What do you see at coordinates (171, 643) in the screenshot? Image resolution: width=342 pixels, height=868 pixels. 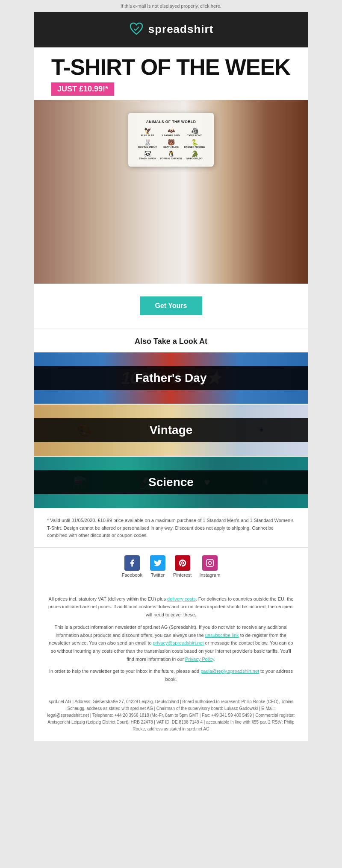 I see `footer-paragraph-2: This is a product information newsletter…` at bounding box center [171, 643].